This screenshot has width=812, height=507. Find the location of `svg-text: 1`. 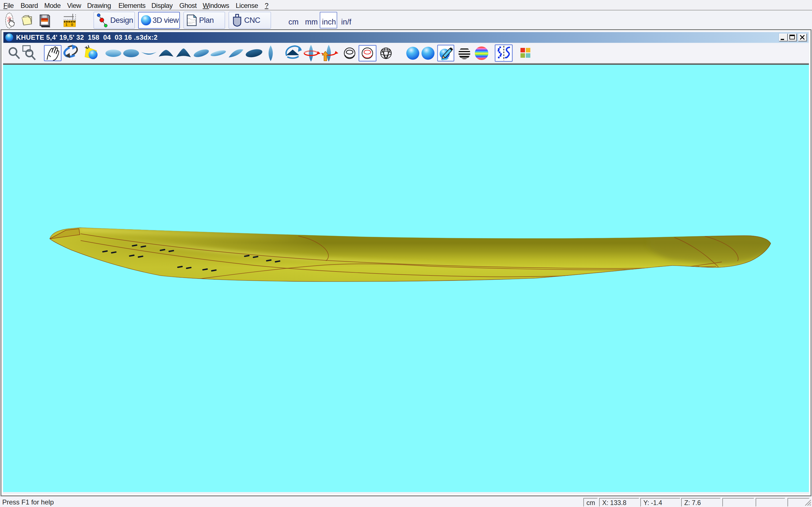

svg-text: 1 is located at coordinates (66, 25).